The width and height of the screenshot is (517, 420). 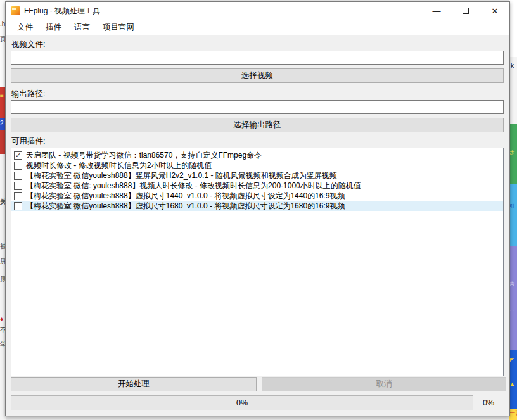 What do you see at coordinates (513, 414) in the screenshot?
I see `background-fragment: 一让你` at bounding box center [513, 414].